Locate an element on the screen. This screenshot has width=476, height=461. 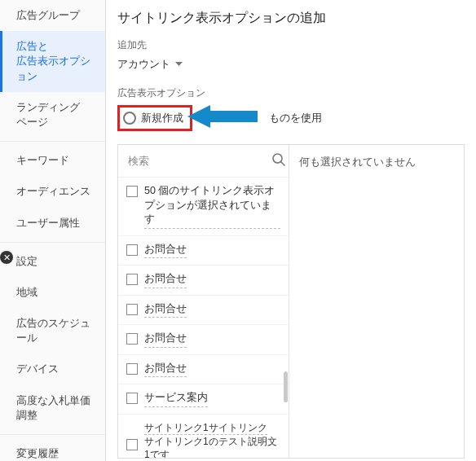
scrollbar is located at coordinates (285, 387).